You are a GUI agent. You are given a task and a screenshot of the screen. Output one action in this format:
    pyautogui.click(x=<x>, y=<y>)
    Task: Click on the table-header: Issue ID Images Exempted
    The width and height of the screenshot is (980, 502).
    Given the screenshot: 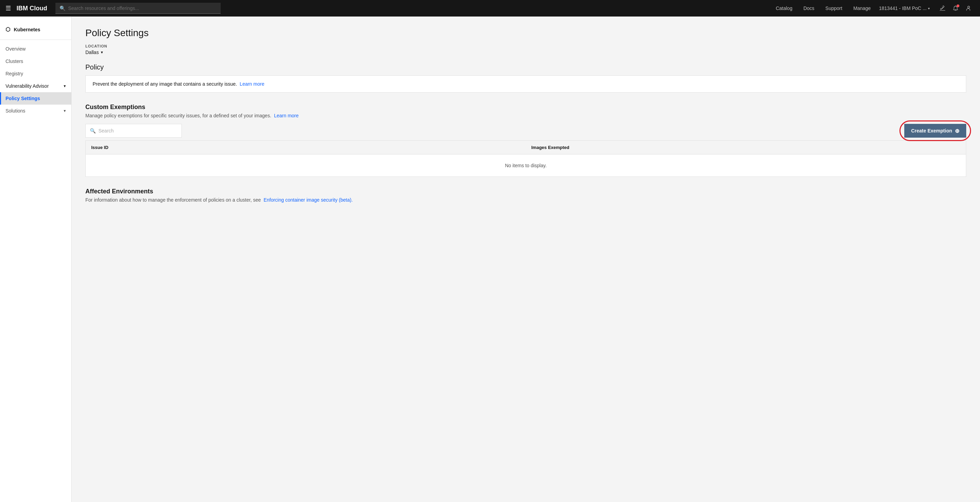 What is the action you would take?
    pyautogui.click(x=526, y=148)
    